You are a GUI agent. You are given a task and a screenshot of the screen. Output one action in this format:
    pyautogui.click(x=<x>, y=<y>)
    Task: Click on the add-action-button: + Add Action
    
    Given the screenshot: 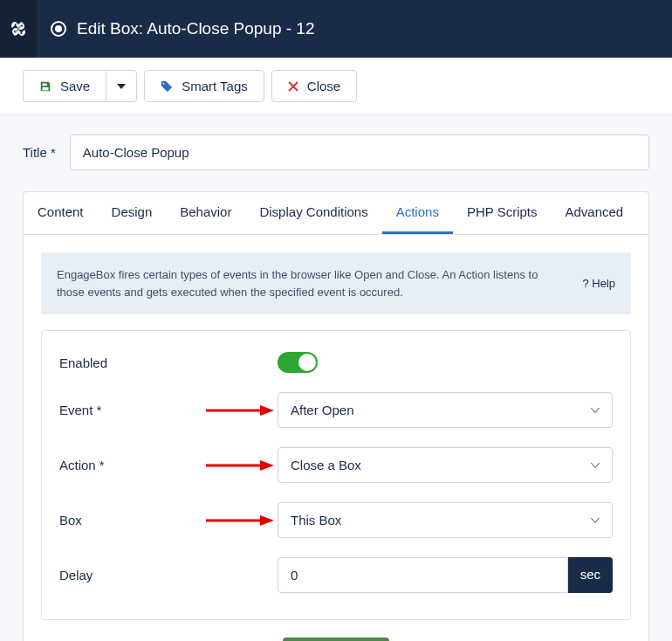 What is the action you would take?
    pyautogui.click(x=336, y=639)
    